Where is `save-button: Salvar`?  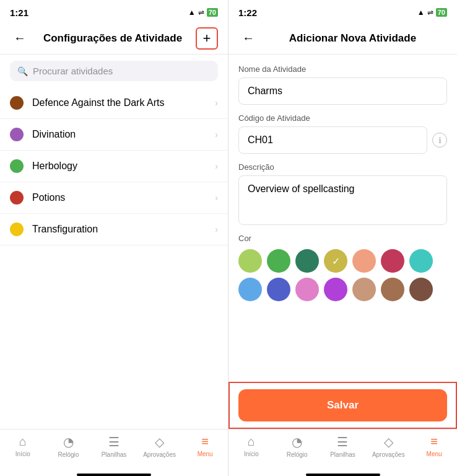 save-button: Salvar is located at coordinates (343, 405).